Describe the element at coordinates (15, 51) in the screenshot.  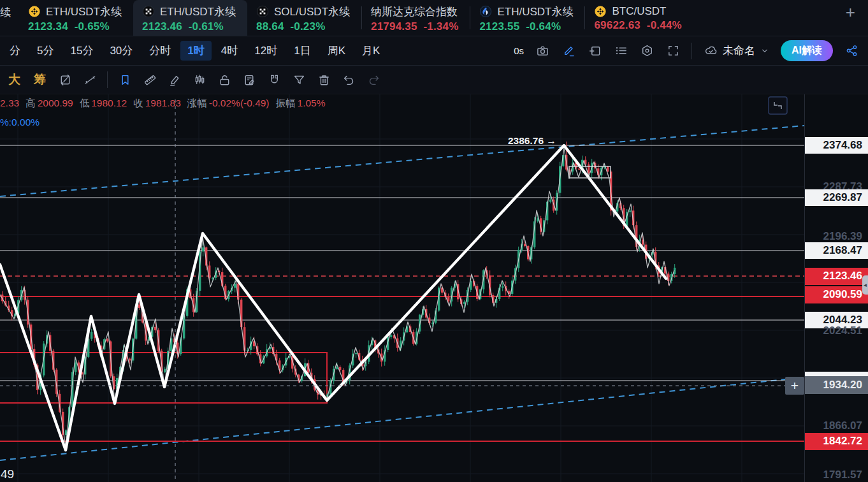
I see `timeframe-分: 分` at that location.